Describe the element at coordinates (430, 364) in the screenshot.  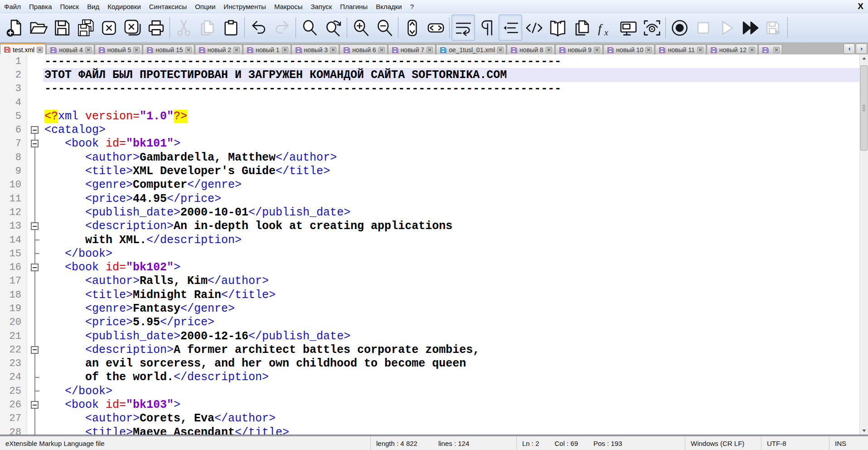
I see `editor-line-23: 23 an evil sorceress, and her own childh…` at that location.